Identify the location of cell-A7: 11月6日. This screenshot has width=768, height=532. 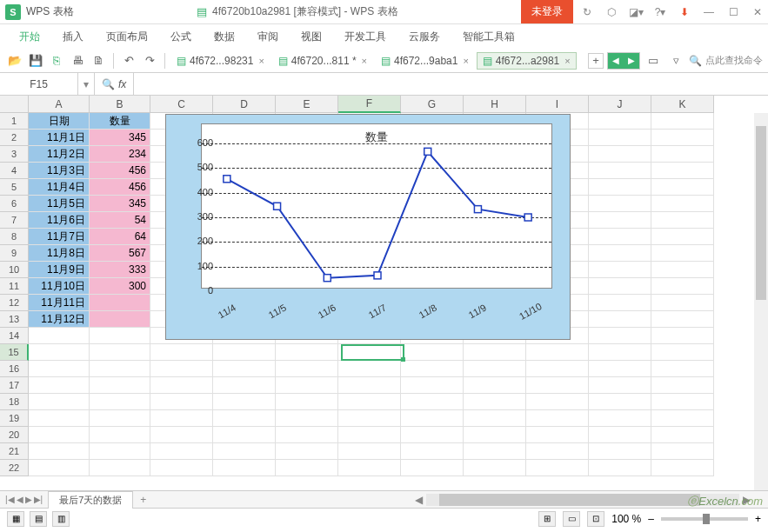
(59, 221).